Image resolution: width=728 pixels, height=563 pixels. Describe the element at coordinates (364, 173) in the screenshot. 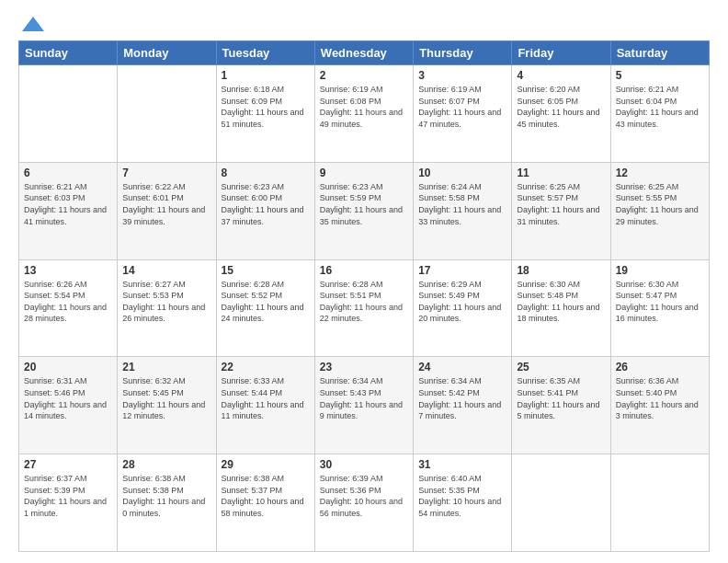

I see `day-number: 9` at that location.